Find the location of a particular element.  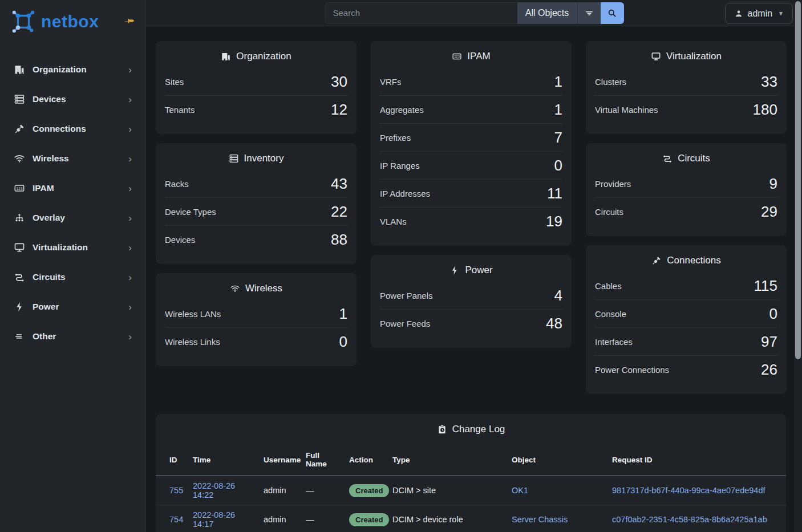

sidebar-item-label: Organization is located at coordinates (59, 70).